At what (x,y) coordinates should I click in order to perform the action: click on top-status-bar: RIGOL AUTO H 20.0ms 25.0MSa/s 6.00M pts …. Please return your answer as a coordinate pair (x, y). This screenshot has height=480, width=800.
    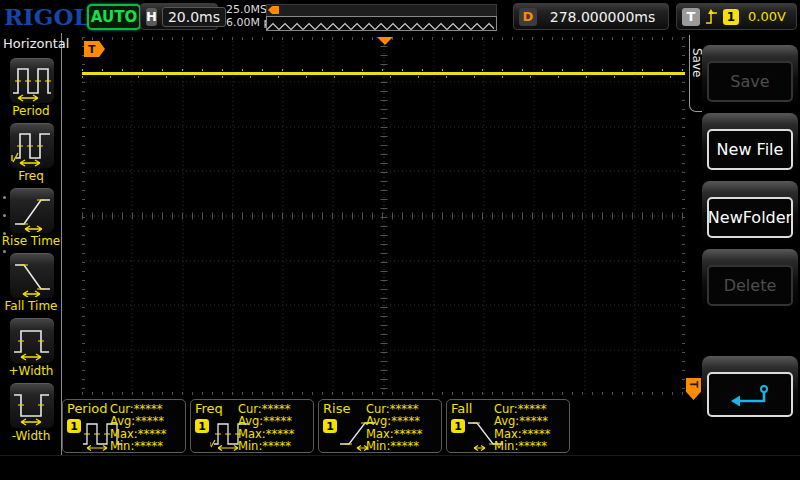
    Looking at the image, I should click on (400, 16).